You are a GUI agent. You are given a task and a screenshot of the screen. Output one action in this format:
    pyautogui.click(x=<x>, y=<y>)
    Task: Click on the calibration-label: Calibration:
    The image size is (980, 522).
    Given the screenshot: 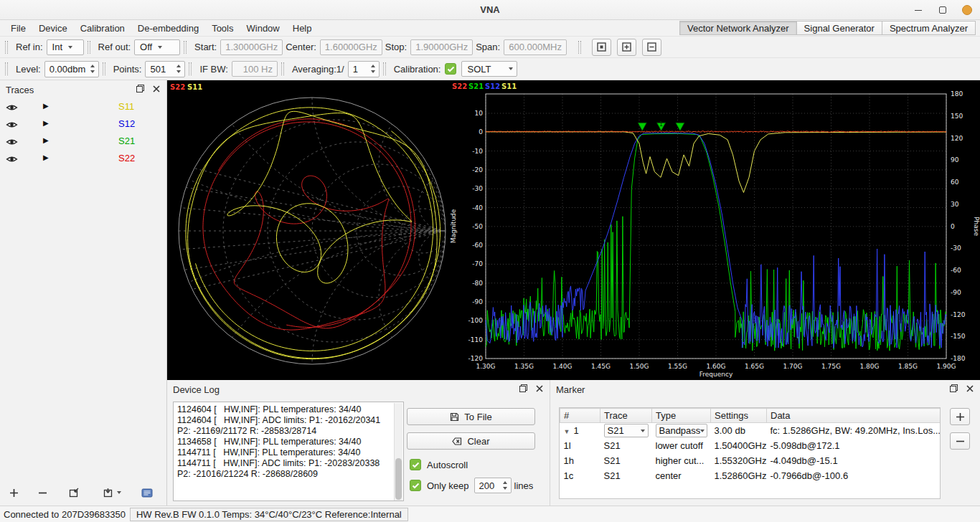 What is the action you would take?
    pyautogui.click(x=418, y=69)
    